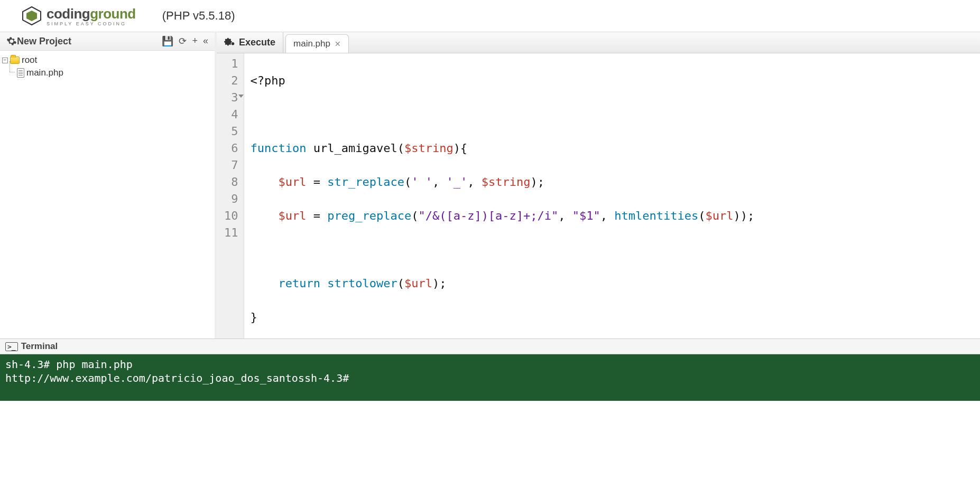 The width and height of the screenshot is (980, 489). What do you see at coordinates (232, 131) in the screenshot?
I see `line-number: 5` at bounding box center [232, 131].